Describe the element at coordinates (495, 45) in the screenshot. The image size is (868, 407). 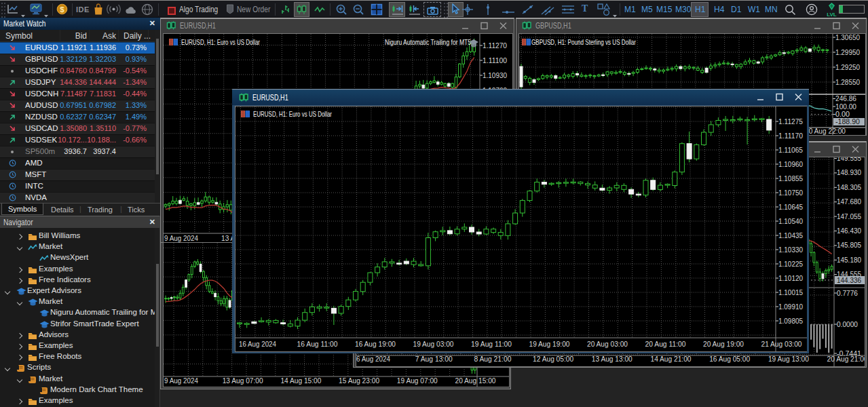
I see `svg-text: 1.11270` at that location.